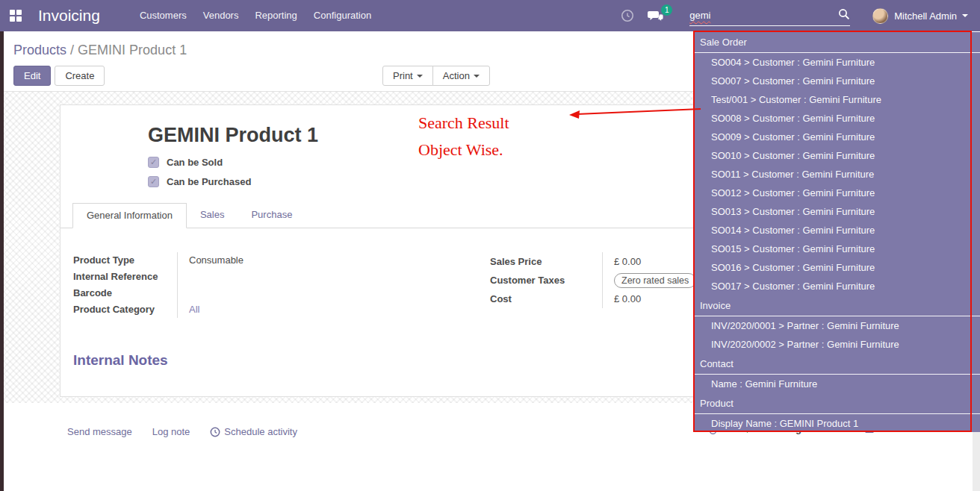 Image resolution: width=980 pixels, height=491 pixels. I want to click on section-invoice: Invoice INV/2020/0001 > Partner : Gemini…, so click(837, 325).